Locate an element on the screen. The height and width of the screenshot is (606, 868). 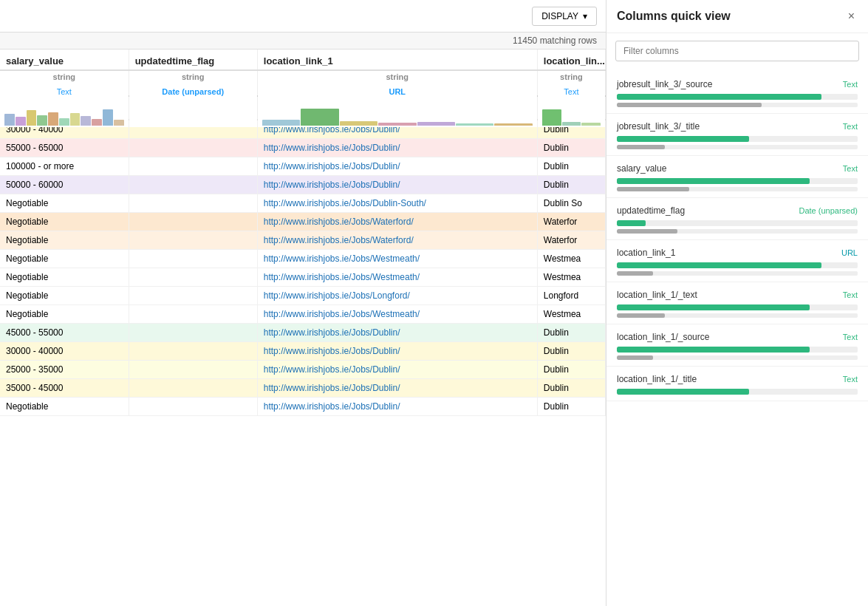
panel-col-item: location_link_1/_sourceText is located at coordinates (737, 346).